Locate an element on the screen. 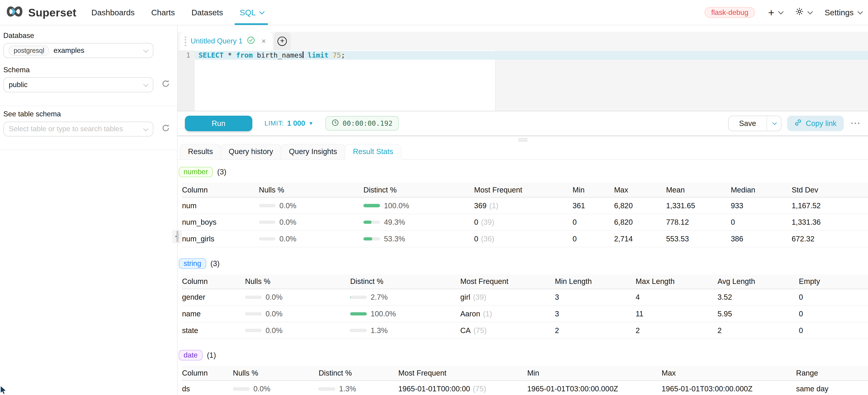 The height and width of the screenshot is (395, 868). query-timer: 00:00:00.192 is located at coordinates (362, 123).